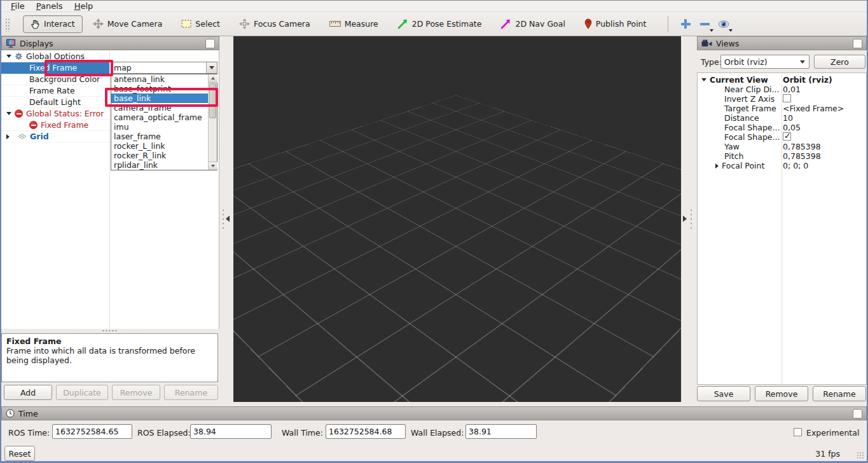  I want to click on remove-tool-button, so click(705, 24).